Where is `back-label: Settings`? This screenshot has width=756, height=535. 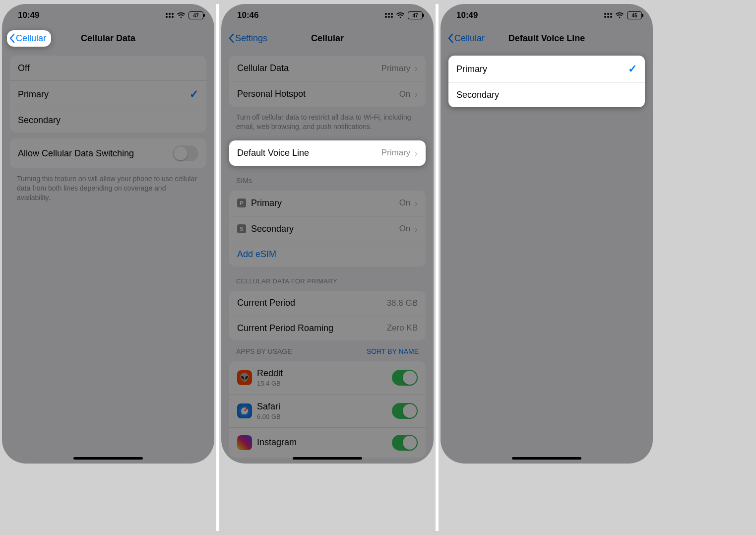 back-label: Settings is located at coordinates (251, 39).